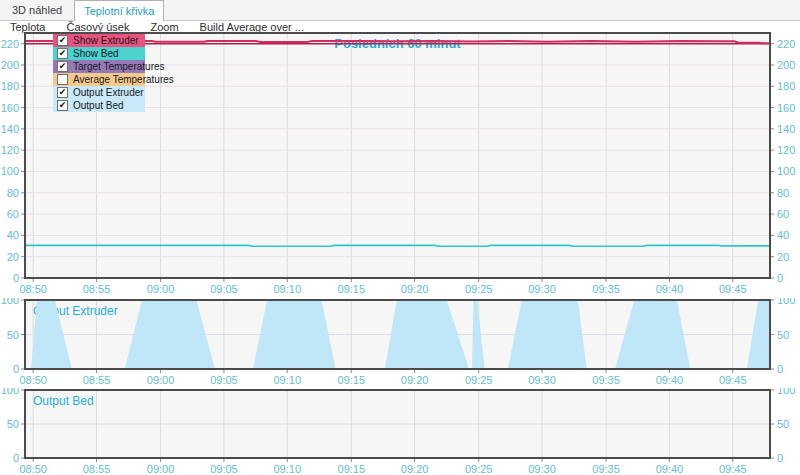 Image resolution: width=800 pixels, height=475 pixels. Describe the element at coordinates (99, 73) in the screenshot. I see `chart-legend: ✔ Show Extruder ✔ Show Bed ✔ Target Temp…` at that location.